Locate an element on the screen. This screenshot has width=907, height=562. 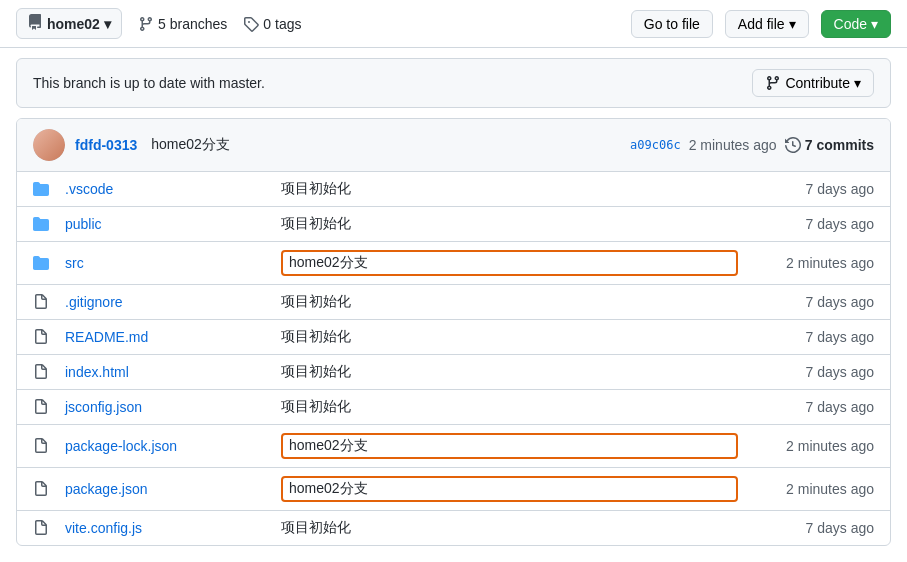
file-name: package-lock.json is located at coordinates (165, 446).